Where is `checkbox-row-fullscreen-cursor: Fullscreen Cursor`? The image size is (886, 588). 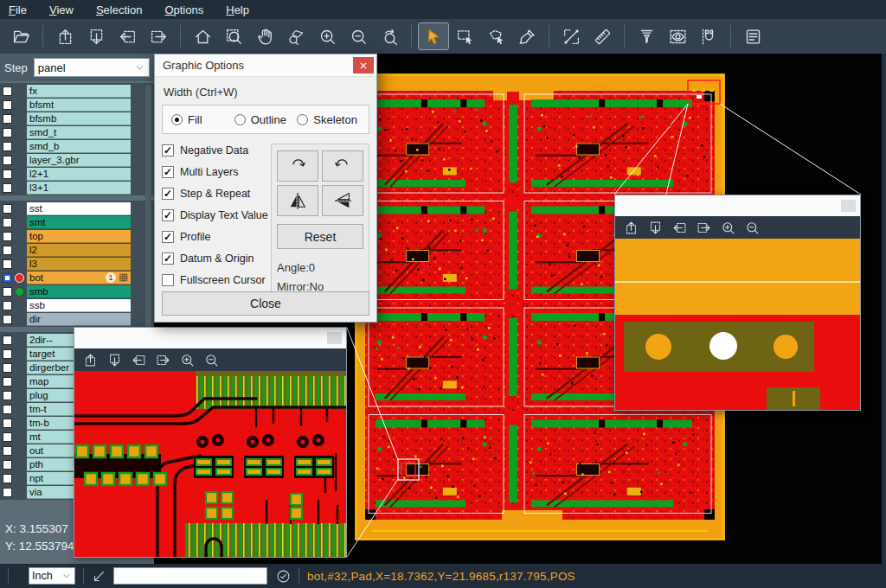 checkbox-row-fullscreen-cursor: Fullscreen Cursor is located at coordinates (215, 280).